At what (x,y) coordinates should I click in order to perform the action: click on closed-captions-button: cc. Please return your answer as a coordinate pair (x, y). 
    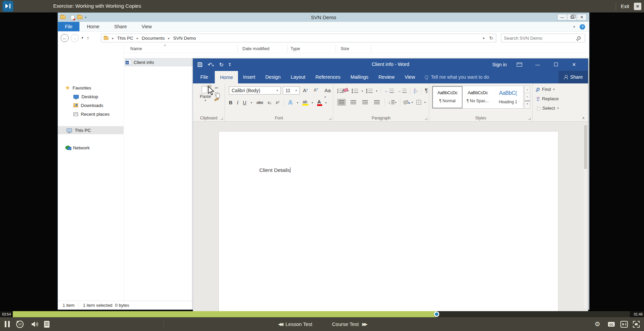
    Looking at the image, I should click on (611, 324).